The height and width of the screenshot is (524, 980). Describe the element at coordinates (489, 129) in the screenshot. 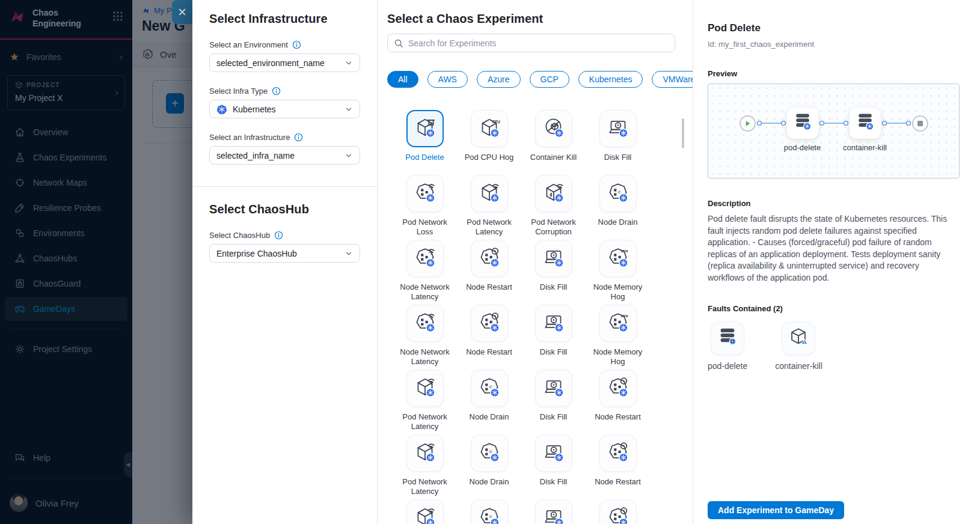

I see `experiment-card-pod-cpu-hog: CPU` at that location.